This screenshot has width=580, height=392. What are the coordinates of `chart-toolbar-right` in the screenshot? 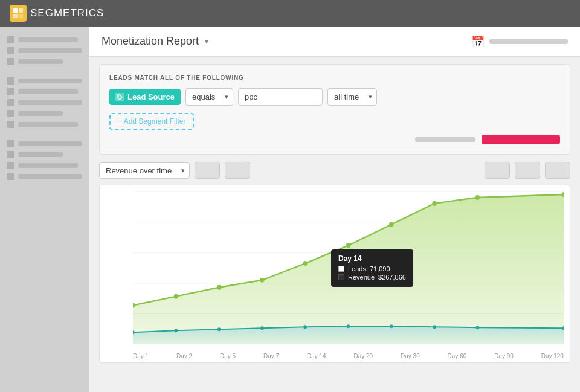 It's located at (527, 170).